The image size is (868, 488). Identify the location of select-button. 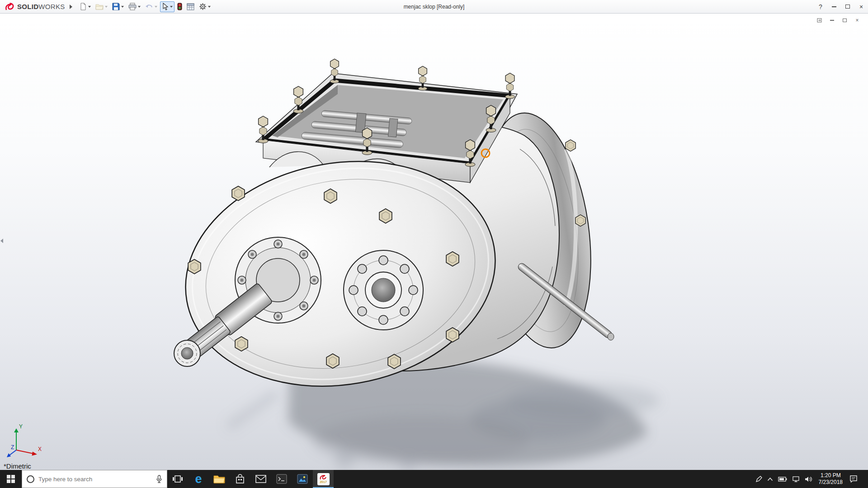
(167, 7).